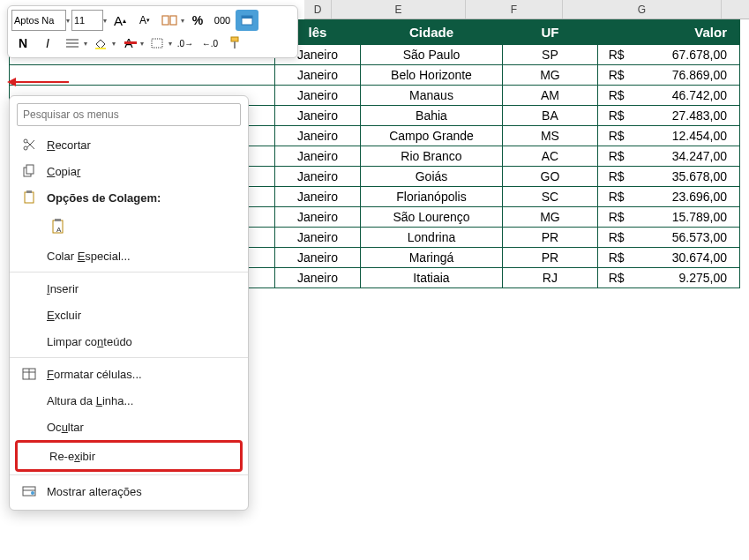 This screenshot has height=560, width=749. Describe the element at coordinates (551, 55) in the screenshot. I see `cell-uf: SP` at that location.